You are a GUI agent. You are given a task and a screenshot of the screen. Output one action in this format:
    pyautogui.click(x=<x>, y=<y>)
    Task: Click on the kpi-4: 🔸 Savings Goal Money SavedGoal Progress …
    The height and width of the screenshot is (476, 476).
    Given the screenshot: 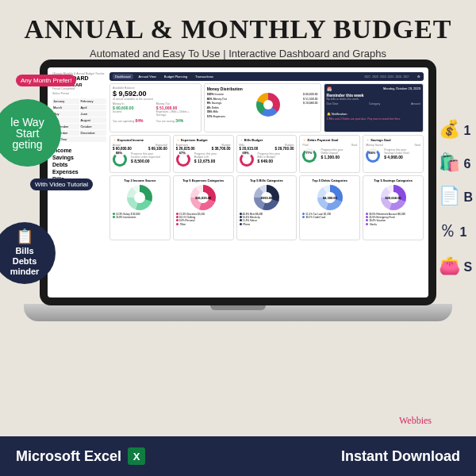 What is the action you would take?
    pyautogui.click(x=393, y=154)
    